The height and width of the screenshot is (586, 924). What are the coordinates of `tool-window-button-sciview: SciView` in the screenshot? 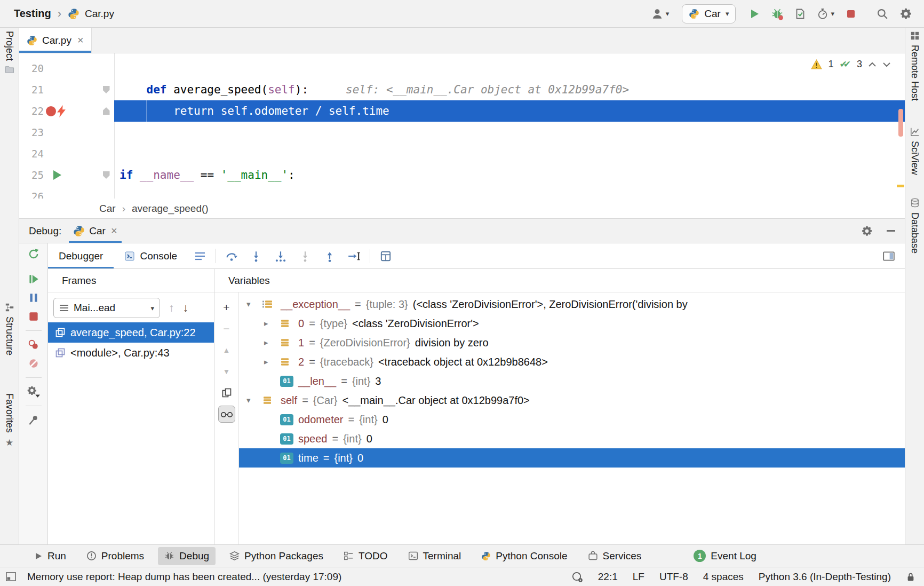 It's located at (914, 151).